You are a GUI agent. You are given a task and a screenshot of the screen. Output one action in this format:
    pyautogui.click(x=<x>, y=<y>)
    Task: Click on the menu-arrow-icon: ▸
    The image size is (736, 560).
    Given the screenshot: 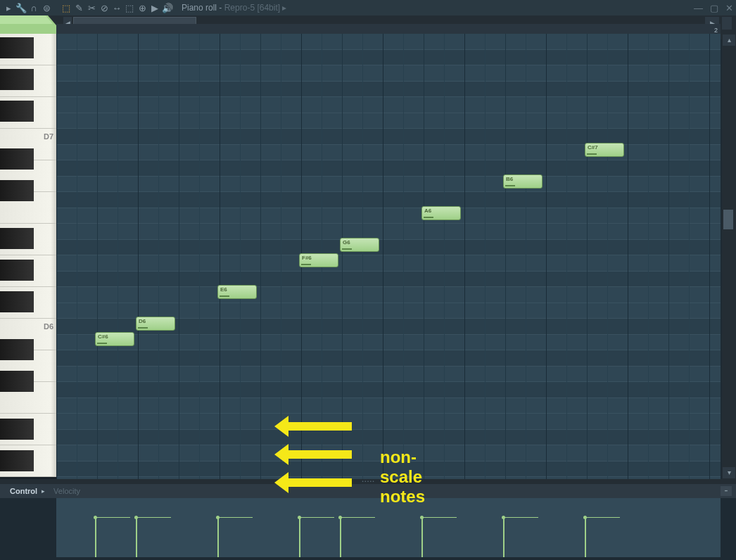 What is the action you would take?
    pyautogui.click(x=8, y=8)
    